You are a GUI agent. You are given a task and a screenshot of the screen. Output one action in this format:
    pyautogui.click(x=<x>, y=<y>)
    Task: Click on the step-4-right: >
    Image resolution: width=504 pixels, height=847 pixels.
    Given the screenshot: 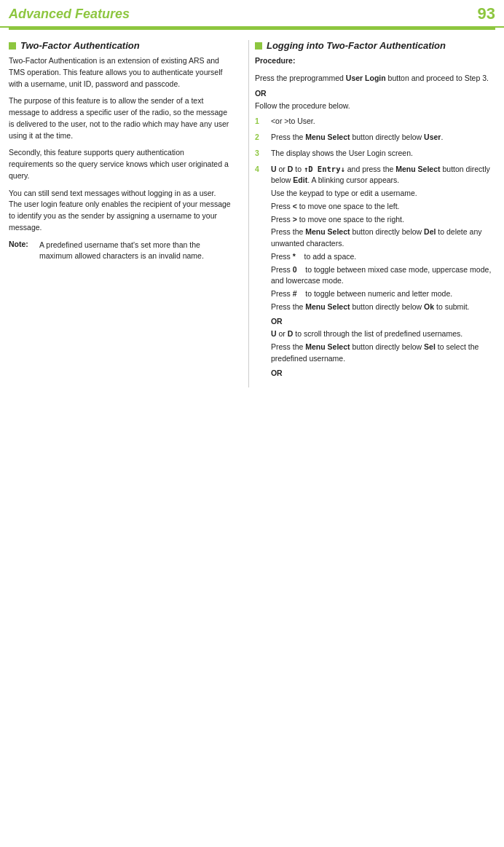 What is the action you would take?
    pyautogui.click(x=295, y=219)
    